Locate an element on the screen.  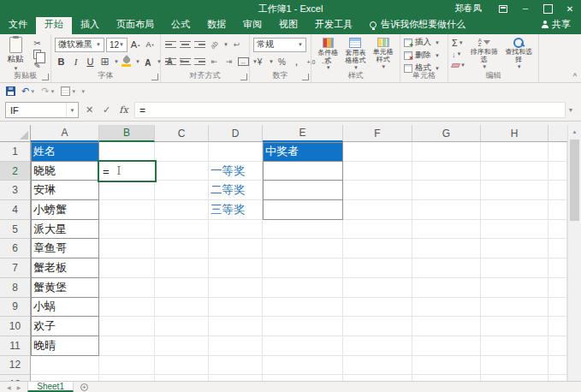
comma-format-button is located at coordinates (296, 62).